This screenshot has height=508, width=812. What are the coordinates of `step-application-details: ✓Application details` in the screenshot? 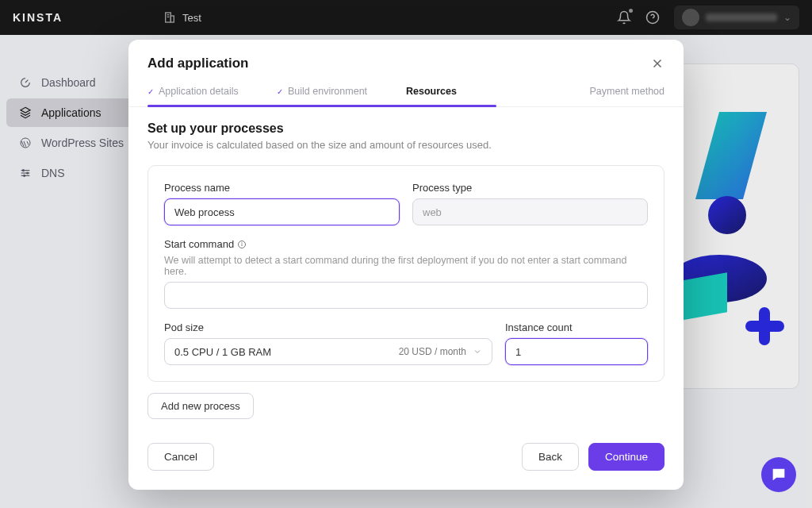 It's located at (213, 96).